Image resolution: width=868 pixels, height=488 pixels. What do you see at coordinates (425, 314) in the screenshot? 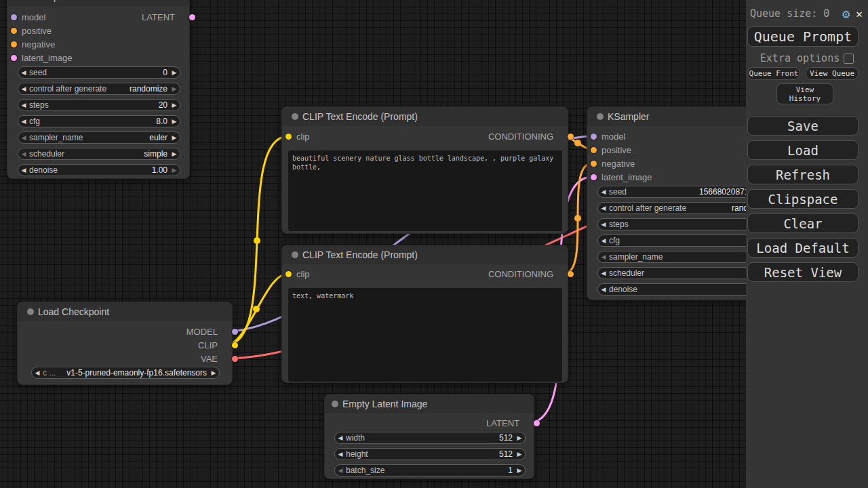
I see `node-clip-text-encode-negative: CLIP Text Encode (Prompt) clip CONDITION…` at bounding box center [425, 314].